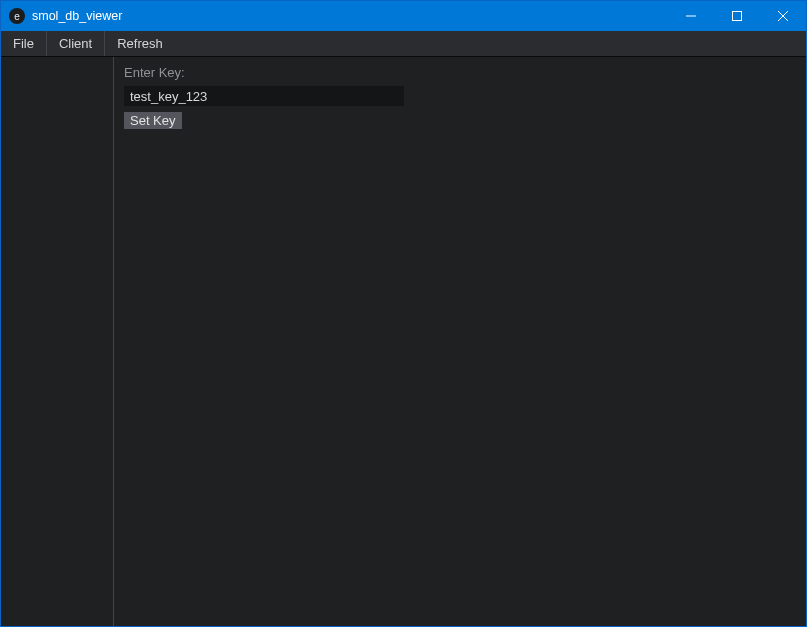 This screenshot has height=627, width=807. Describe the element at coordinates (460, 74) in the screenshot. I see `enter-key-label: Enter Key:` at that location.